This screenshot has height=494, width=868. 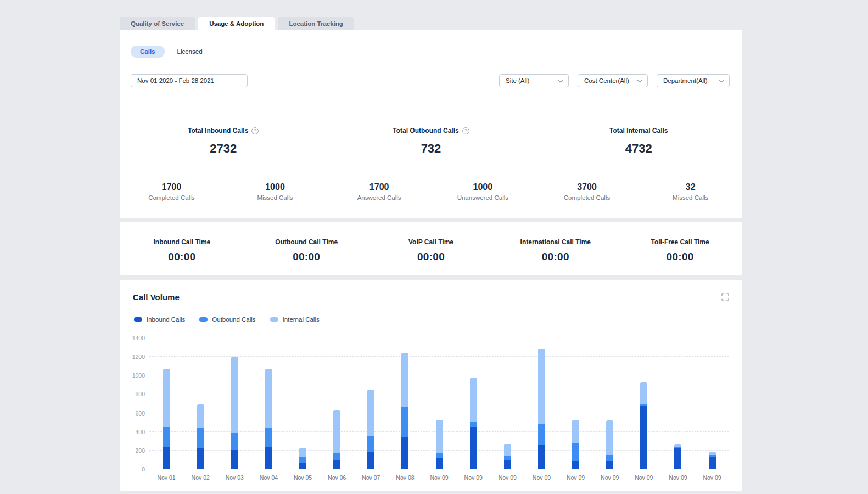 I want to click on department-filter-value: Department(All), so click(x=685, y=81).